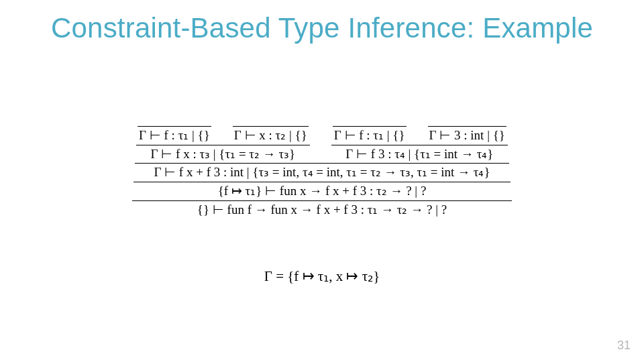  Describe the element at coordinates (322, 157) in the screenshot. I see `deriv-funx: Γ ⊢ f : τ₁ | {} Γ ⊢ x : τ₂ | {}` at that location.